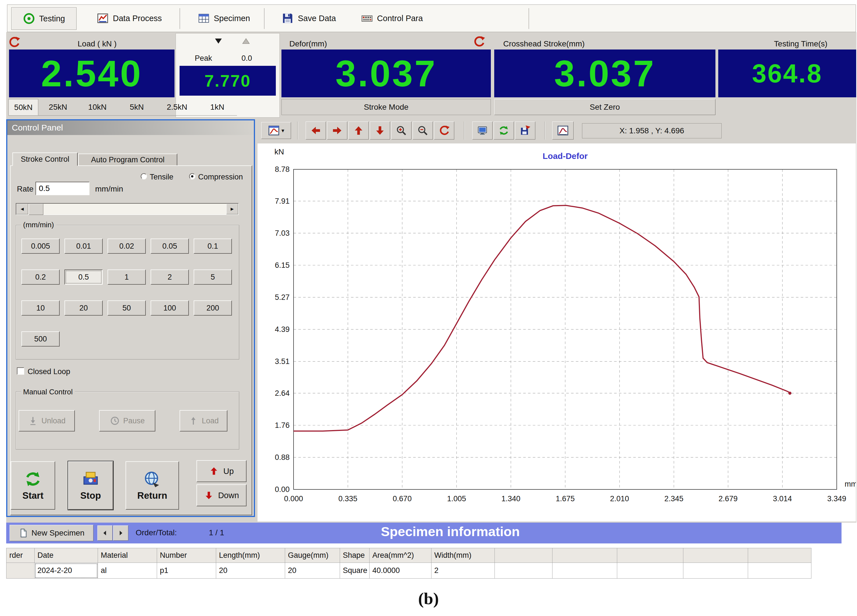 This screenshot has width=857, height=616. What do you see at coordinates (423, 131) in the screenshot?
I see `zoom-out-button` at bounding box center [423, 131].